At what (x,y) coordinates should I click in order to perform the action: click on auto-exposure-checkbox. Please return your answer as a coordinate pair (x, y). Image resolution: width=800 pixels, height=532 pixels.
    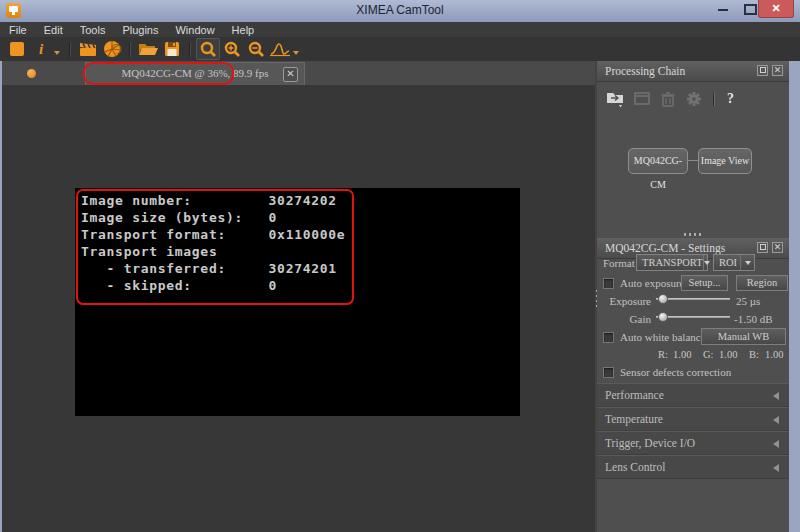
    Looking at the image, I should click on (608, 284).